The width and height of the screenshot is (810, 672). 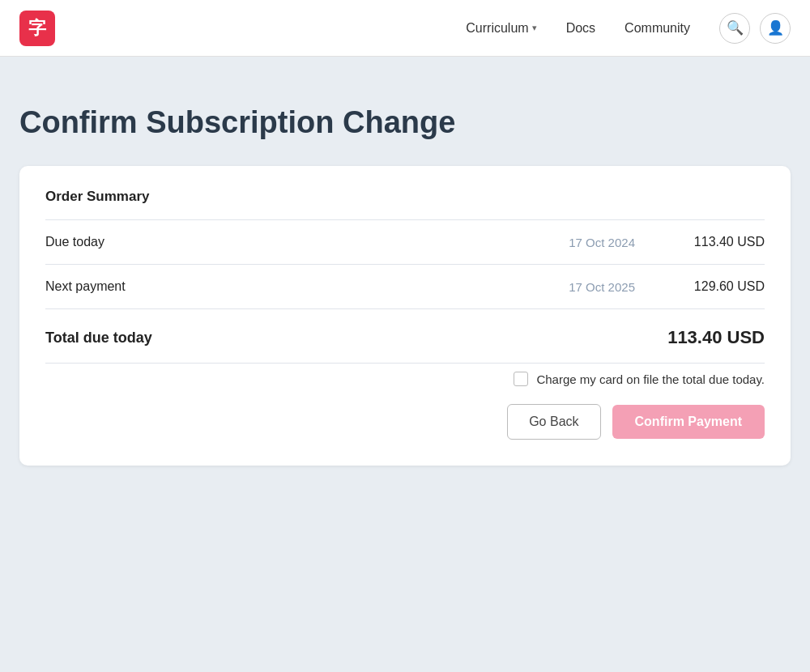 I want to click on go-back-button: Go Back, so click(x=554, y=422).